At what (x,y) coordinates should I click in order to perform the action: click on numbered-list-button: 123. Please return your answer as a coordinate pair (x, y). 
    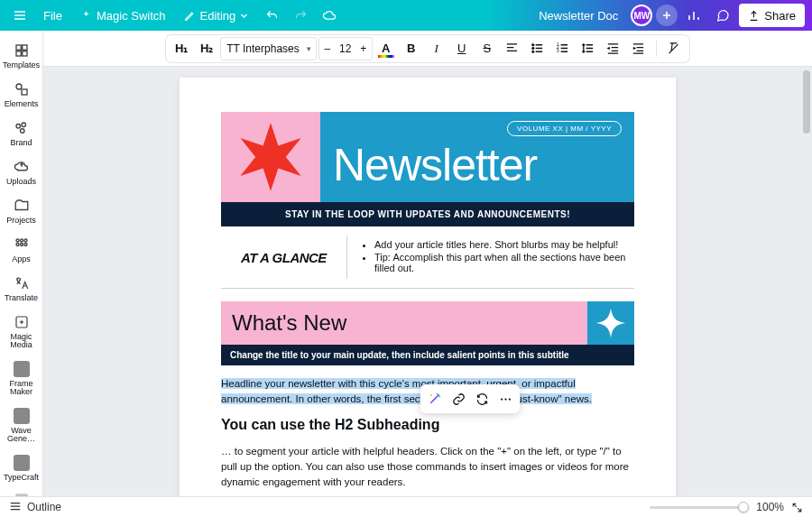
    Looking at the image, I should click on (563, 49).